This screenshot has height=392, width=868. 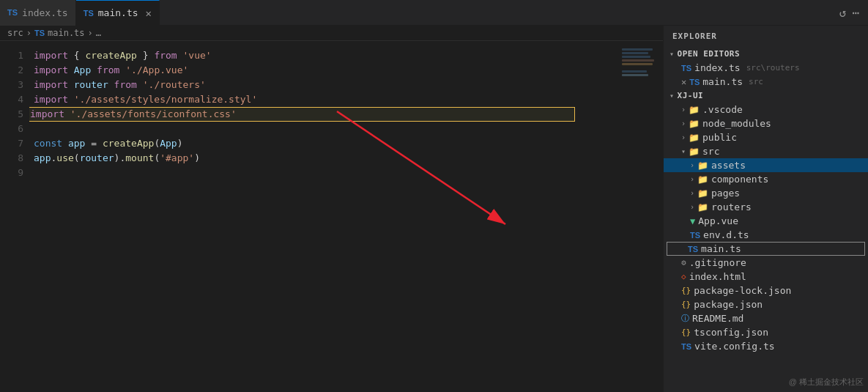 I want to click on code-line-2: import App from './App.vue', so click(x=324, y=70).